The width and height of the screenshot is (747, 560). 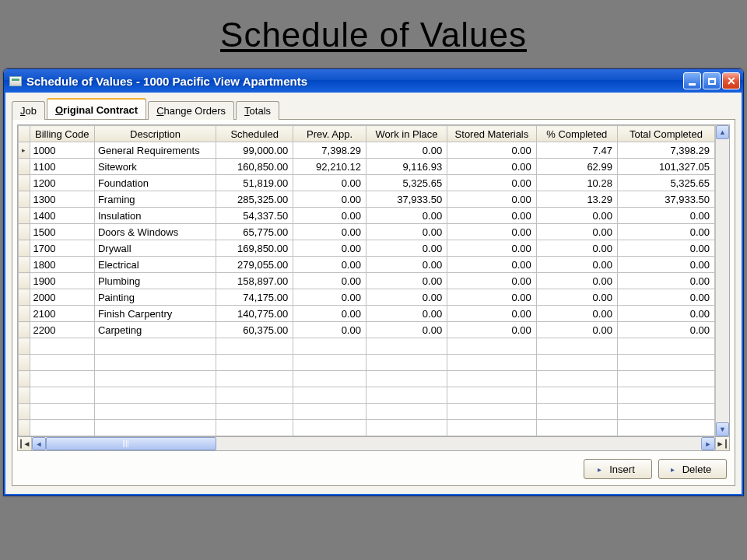 What do you see at coordinates (155, 264) in the screenshot?
I see `cell-description: Electrical` at bounding box center [155, 264].